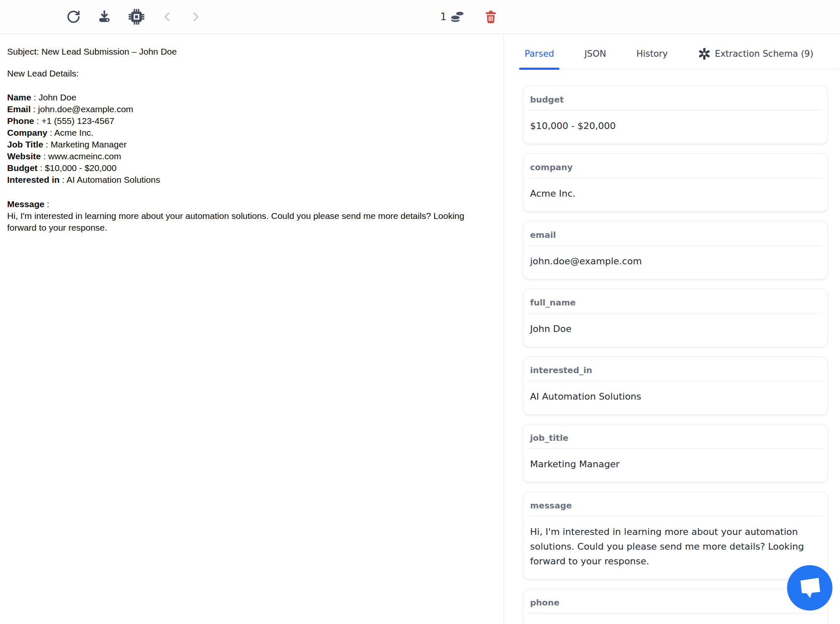 This screenshot has width=840, height=624. I want to click on refresh-button, so click(74, 17).